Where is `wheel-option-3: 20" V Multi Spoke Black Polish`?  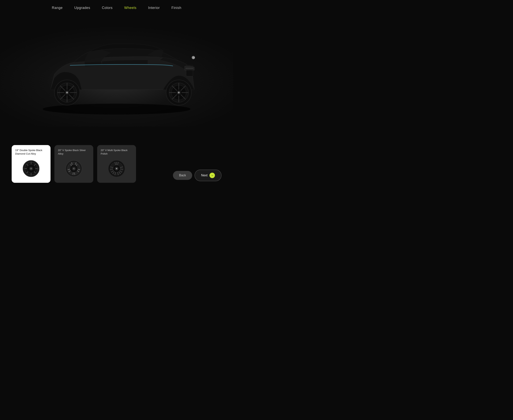 wheel-option-3: 20" V Multi Spoke Black Polish is located at coordinates (117, 164).